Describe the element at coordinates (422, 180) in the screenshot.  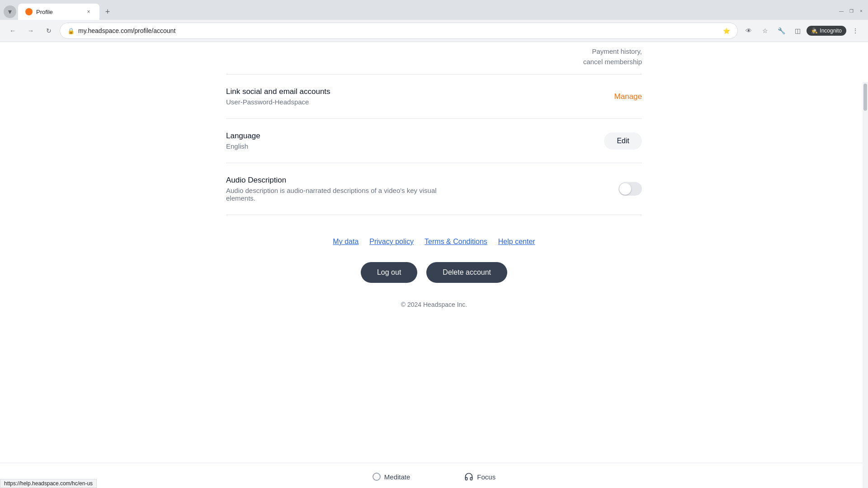
I see `audio-description-label: Audio Description` at that location.